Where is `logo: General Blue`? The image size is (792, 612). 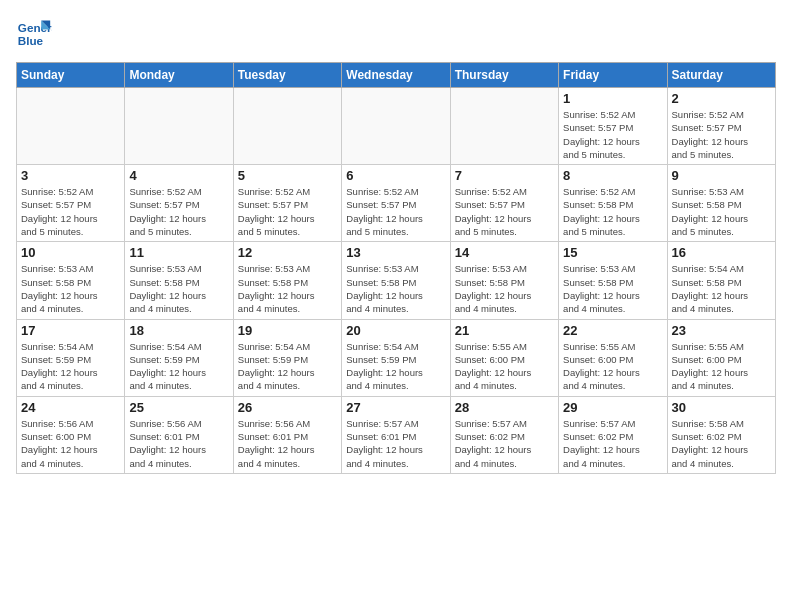
logo: General Blue is located at coordinates (36, 34).